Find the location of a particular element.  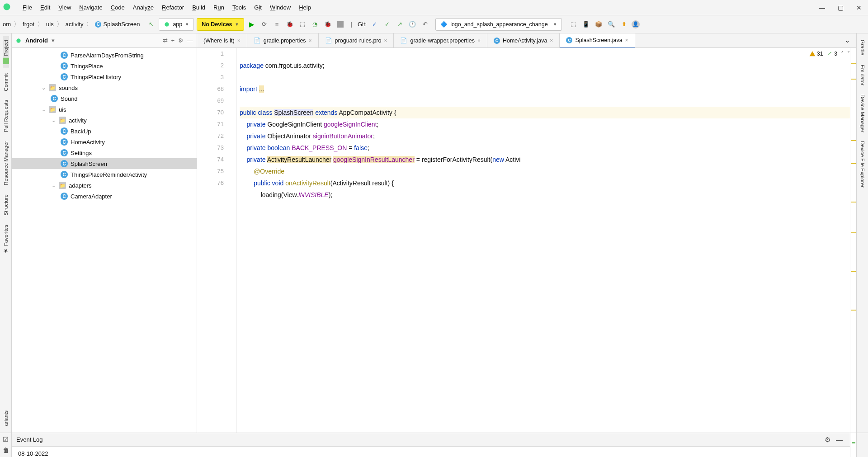

filter-icon: ☑ is located at coordinates (5, 439).